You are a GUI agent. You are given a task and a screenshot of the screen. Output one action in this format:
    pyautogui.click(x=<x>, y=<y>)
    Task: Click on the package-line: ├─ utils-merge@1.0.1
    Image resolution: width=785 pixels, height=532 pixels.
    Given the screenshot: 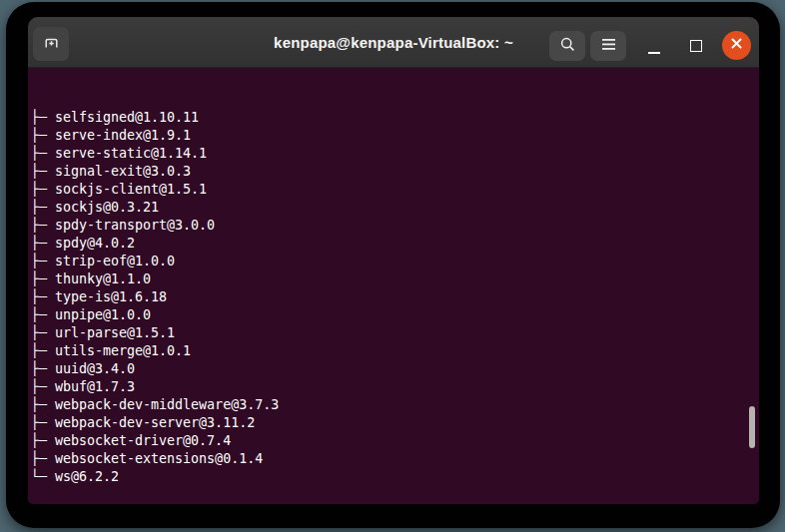 What is the action you would take?
    pyautogui.click(x=395, y=351)
    